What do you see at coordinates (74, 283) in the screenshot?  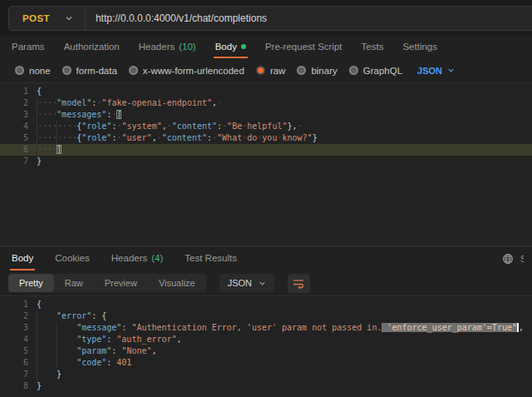 I see `view-raw: Raw` at bounding box center [74, 283].